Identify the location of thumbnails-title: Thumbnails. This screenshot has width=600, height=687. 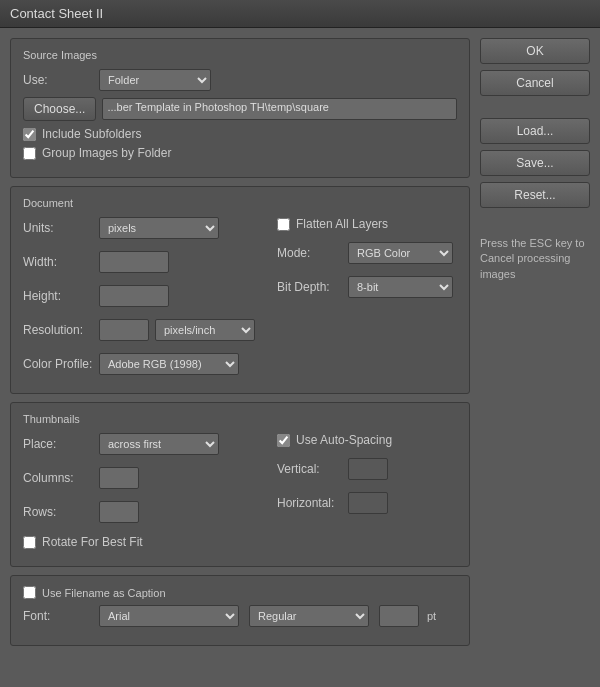
(240, 419).